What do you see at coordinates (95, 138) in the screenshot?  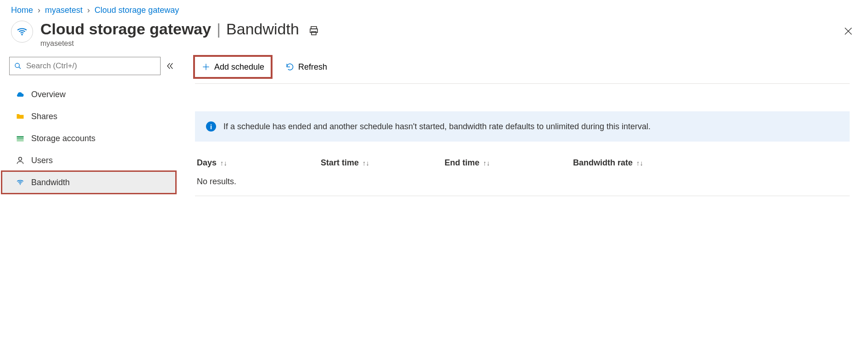 I see `sidebar-nav: Overview Shares Storage accounts Users` at bounding box center [95, 138].